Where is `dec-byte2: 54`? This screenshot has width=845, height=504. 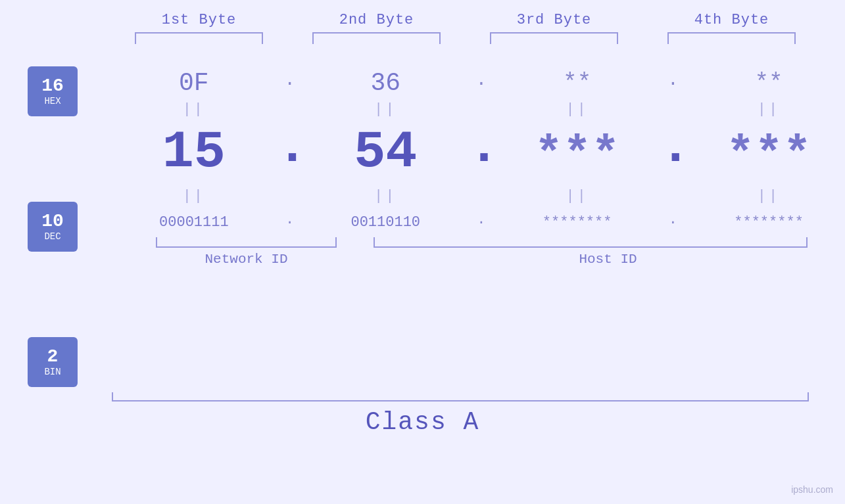 dec-byte2: 54 is located at coordinates (385, 152).